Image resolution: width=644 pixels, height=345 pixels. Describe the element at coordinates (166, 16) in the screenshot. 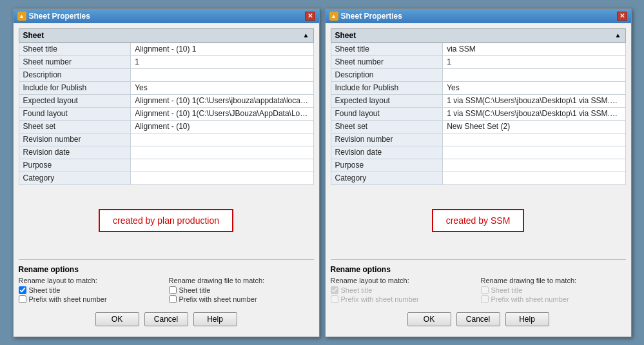

I see `title-bar-left: ▲ Sheet Properties ✕` at that location.